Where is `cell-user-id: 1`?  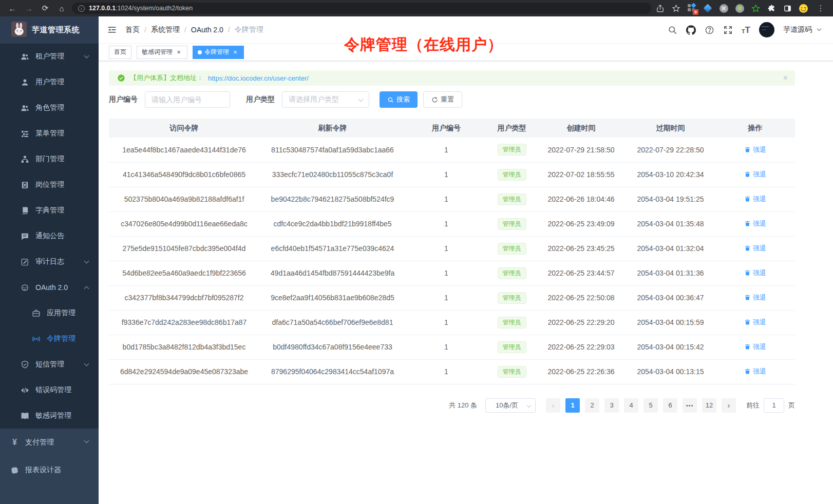
cell-user-id: 1 is located at coordinates (446, 298).